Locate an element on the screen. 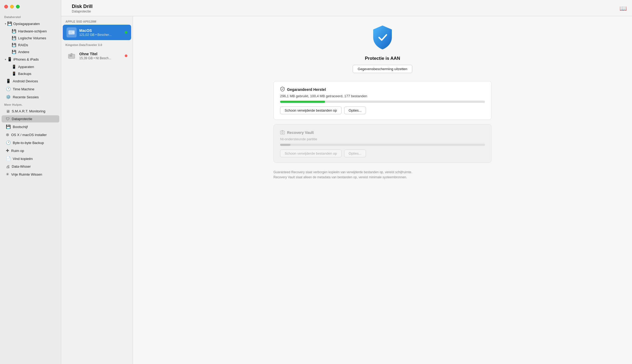 The height and width of the screenshot is (364, 632). device-name: Ohne Titel is located at coordinates (101, 54).